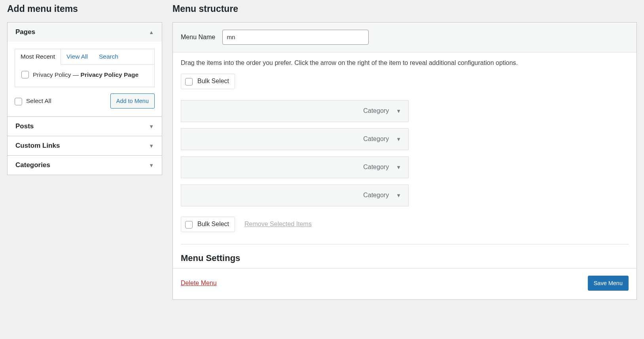 The width and height of the screenshot is (644, 339). What do you see at coordinates (18, 101) in the screenshot?
I see `select-all-checkbox` at bounding box center [18, 101].